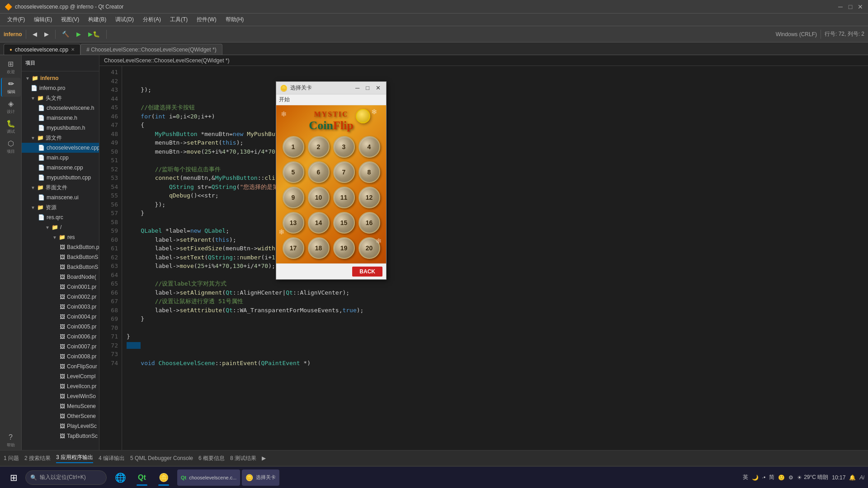 This screenshot has height=488, width=868. Describe the element at coordinates (284, 88) in the screenshot. I see `dialog-title-icon: 🪙` at that location.